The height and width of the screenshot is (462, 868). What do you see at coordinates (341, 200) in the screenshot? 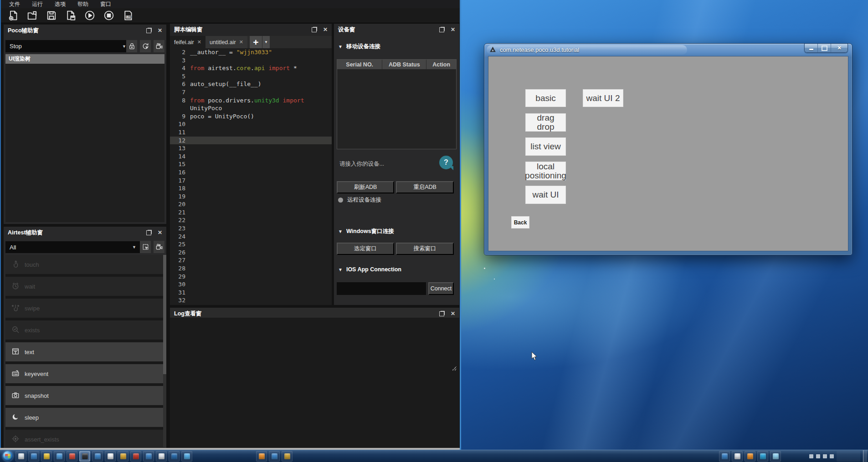
I see `radio-icon` at bounding box center [341, 200].